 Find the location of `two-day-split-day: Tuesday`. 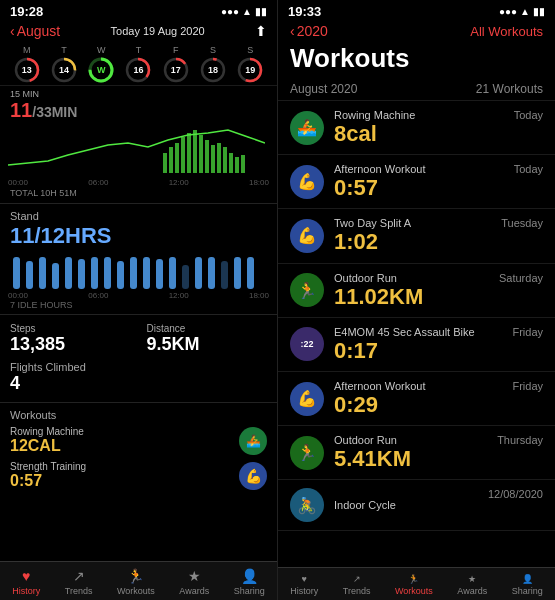

two-day-split-day: Tuesday is located at coordinates (522, 223).